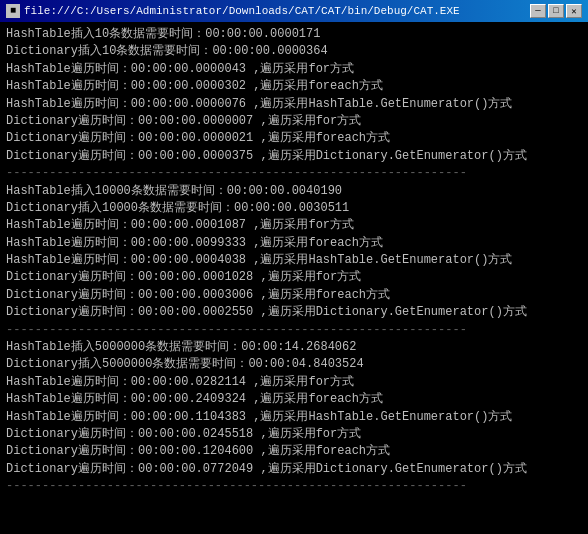  What do you see at coordinates (294, 260) in the screenshot?
I see `console-line: HashTable遍历时间：00:00:00.0004038 ,遍历采用Hash…` at bounding box center [294, 260].